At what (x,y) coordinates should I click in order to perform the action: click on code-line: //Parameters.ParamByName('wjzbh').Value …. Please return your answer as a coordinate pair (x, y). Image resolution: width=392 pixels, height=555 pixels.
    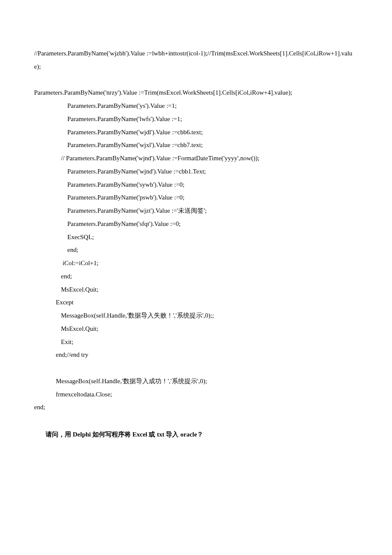
    Looking at the image, I should click on (196, 60).